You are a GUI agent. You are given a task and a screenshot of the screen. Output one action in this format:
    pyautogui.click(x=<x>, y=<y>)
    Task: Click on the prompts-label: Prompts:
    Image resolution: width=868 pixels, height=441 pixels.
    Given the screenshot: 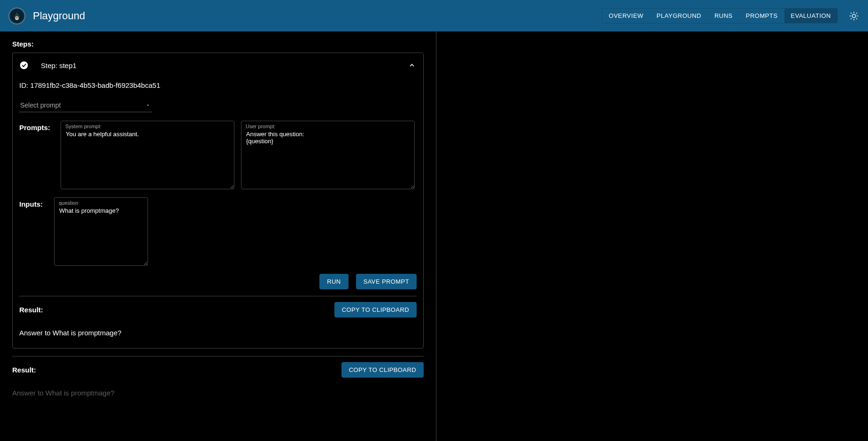 What is the action you would take?
    pyautogui.click(x=37, y=126)
    